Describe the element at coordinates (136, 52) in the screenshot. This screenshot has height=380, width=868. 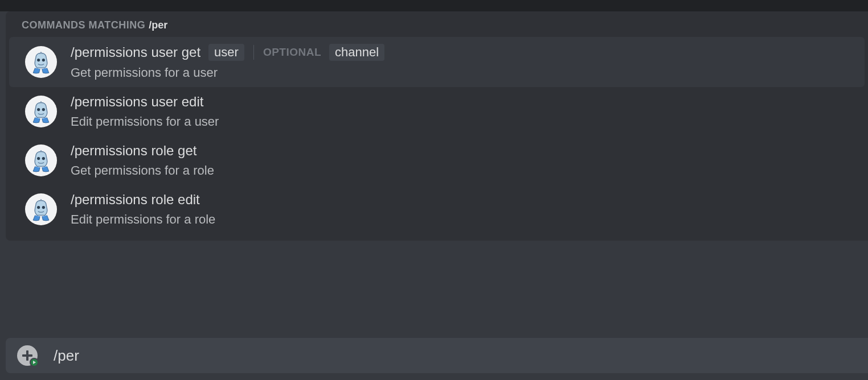
I see `command-name: /permissions user get` at that location.